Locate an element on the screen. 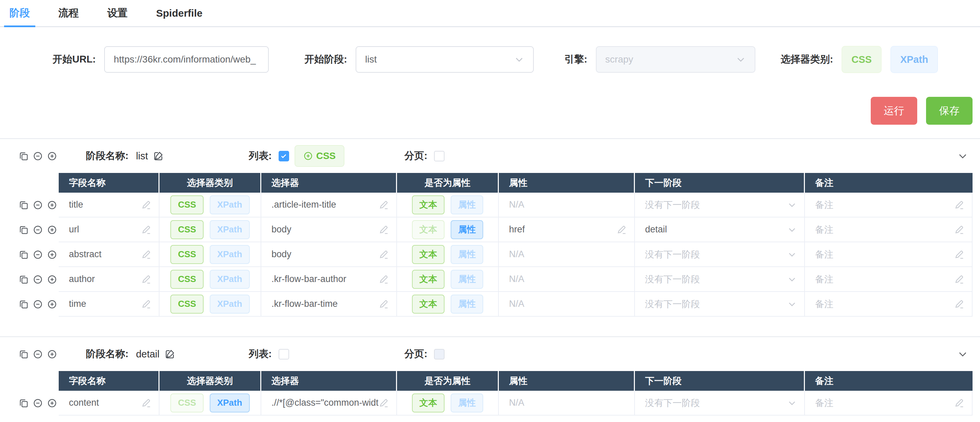  engine-select: scrapy is located at coordinates (676, 59).